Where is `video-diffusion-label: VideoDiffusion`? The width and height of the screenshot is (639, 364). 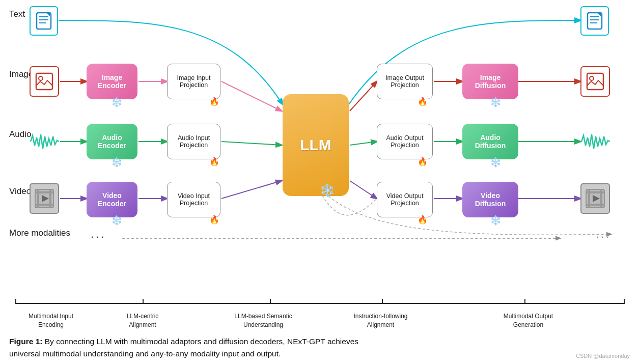 video-diffusion-label: VideoDiffusion is located at coordinates (491, 200).